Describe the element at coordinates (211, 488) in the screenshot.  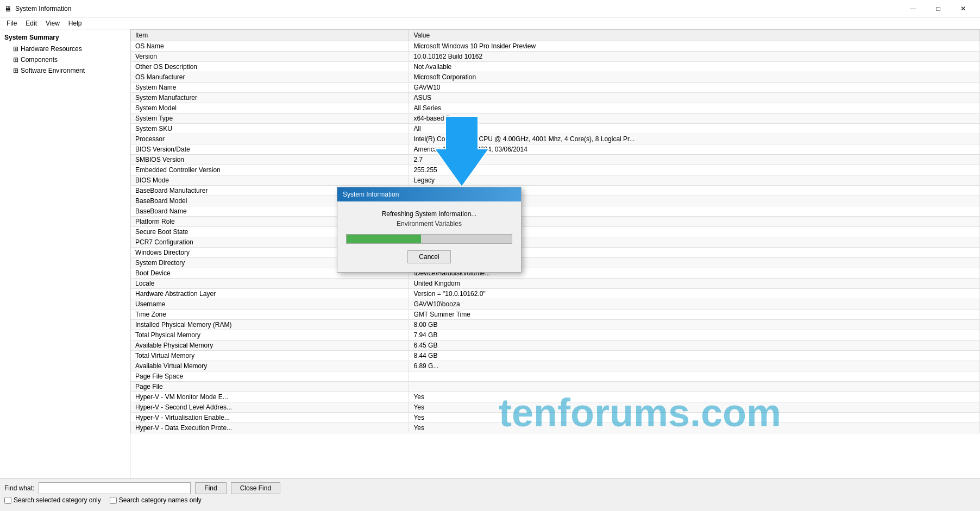
I see `find-button: Find` at that location.